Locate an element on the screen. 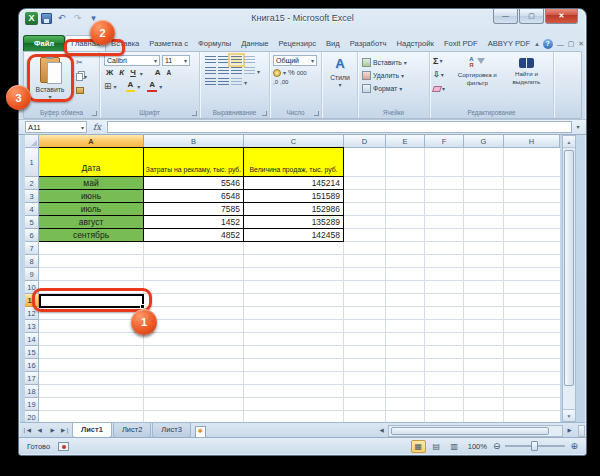 This screenshot has width=600, height=476. page-layout-view-icon: ▤ is located at coordinates (436, 446).